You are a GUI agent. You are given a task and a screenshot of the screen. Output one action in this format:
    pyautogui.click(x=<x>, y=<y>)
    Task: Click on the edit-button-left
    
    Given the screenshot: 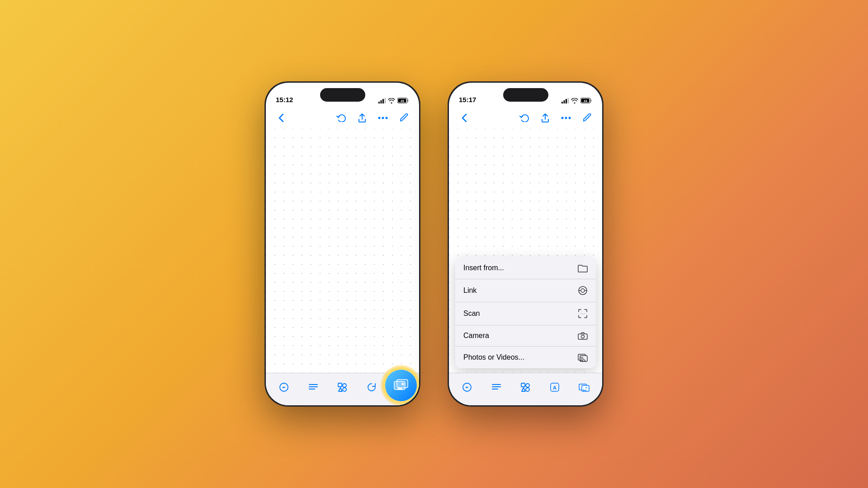 What is the action you would take?
    pyautogui.click(x=404, y=118)
    